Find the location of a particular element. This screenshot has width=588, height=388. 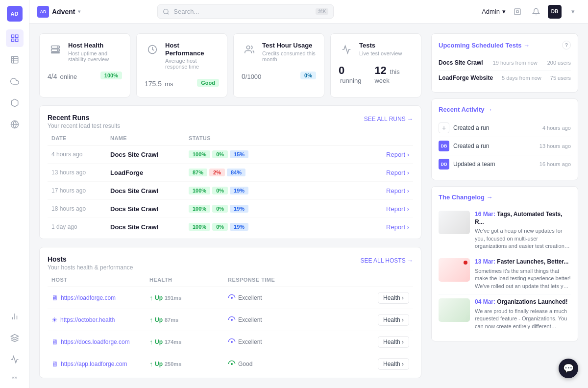

sidebar-collapse-btn: «» is located at coordinates (15, 377).